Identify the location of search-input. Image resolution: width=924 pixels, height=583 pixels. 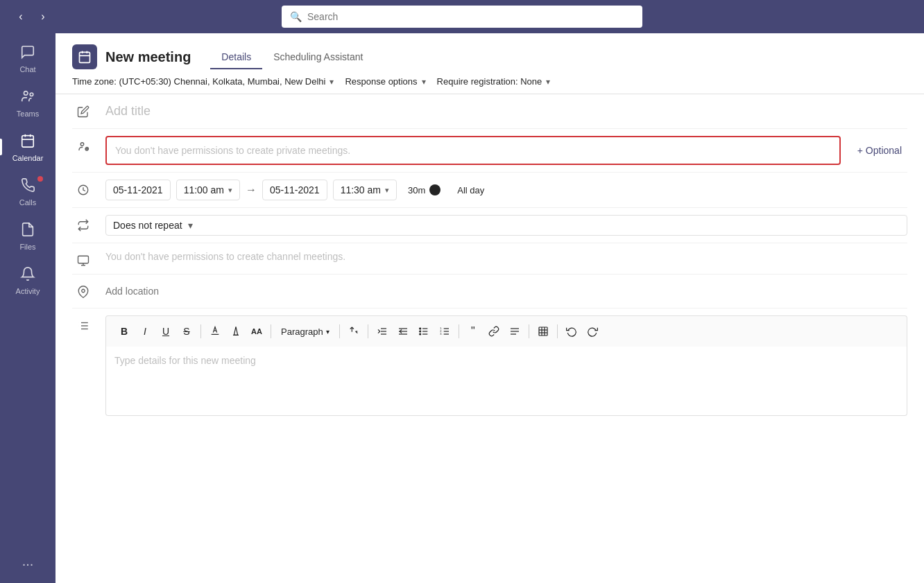
(470, 17).